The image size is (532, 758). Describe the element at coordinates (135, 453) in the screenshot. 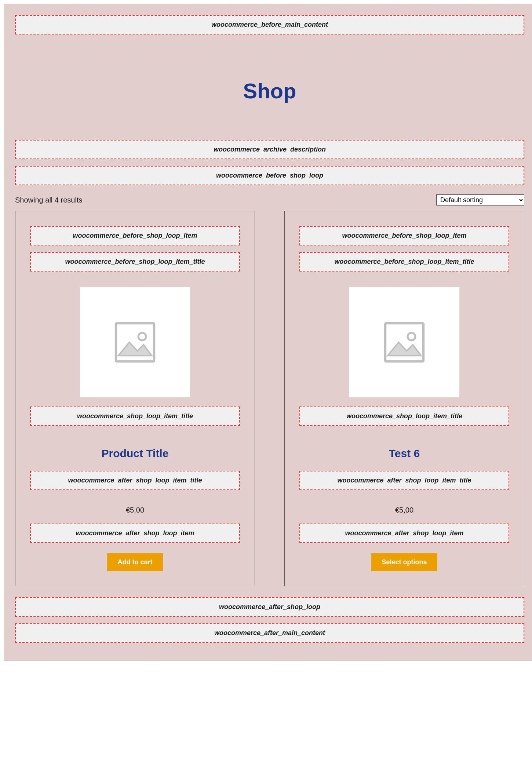

I see `product-title: Product Title` at that location.